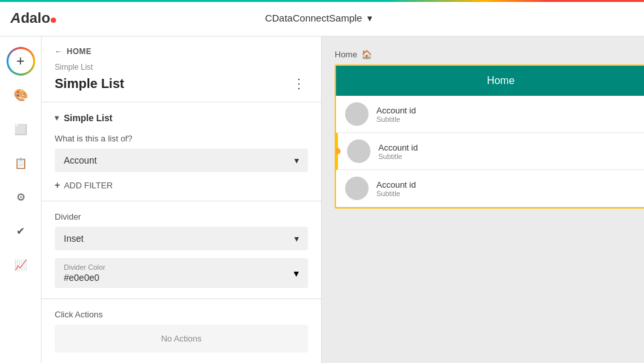 This screenshot has width=644, height=363. I want to click on logo-text: Adalo, so click(33, 18).